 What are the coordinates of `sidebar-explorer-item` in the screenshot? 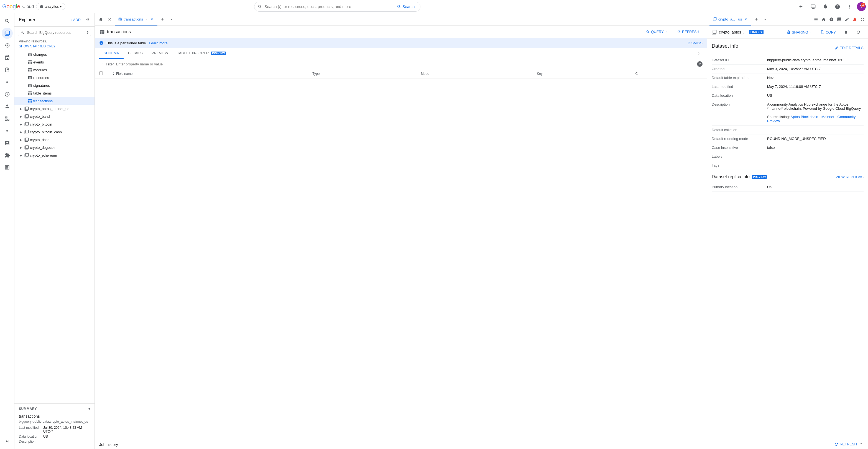 It's located at (7, 33).